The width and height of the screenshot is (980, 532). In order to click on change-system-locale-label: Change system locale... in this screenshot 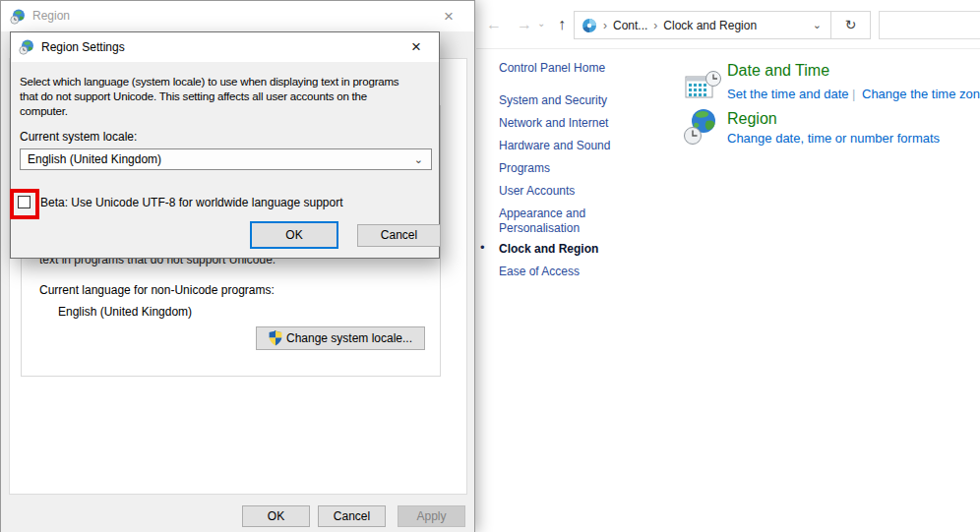, I will do `click(349, 338)`.